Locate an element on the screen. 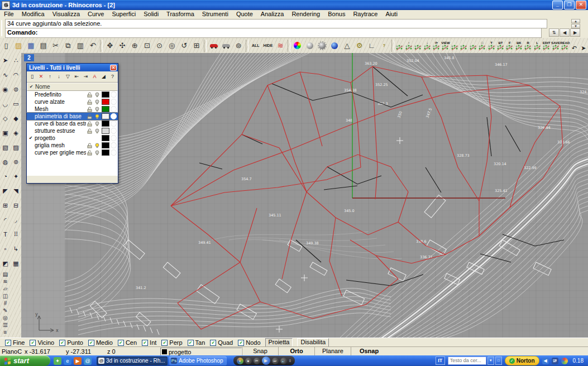 The height and width of the screenshot is (366, 588). messenger-icon: ✦ is located at coordinates (58, 361).